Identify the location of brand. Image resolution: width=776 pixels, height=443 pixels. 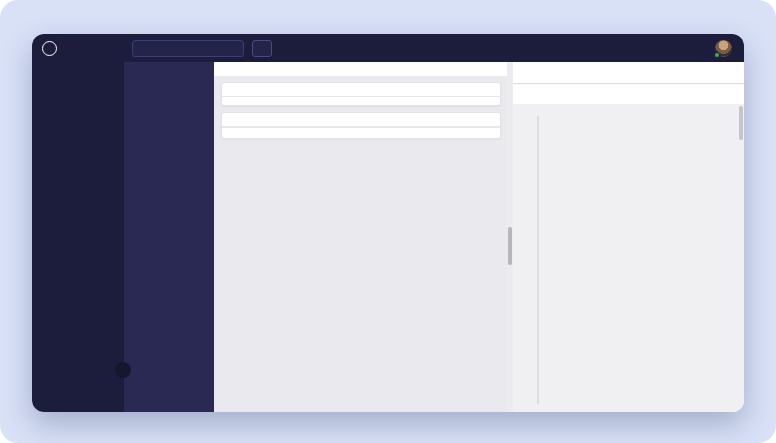
(78, 48).